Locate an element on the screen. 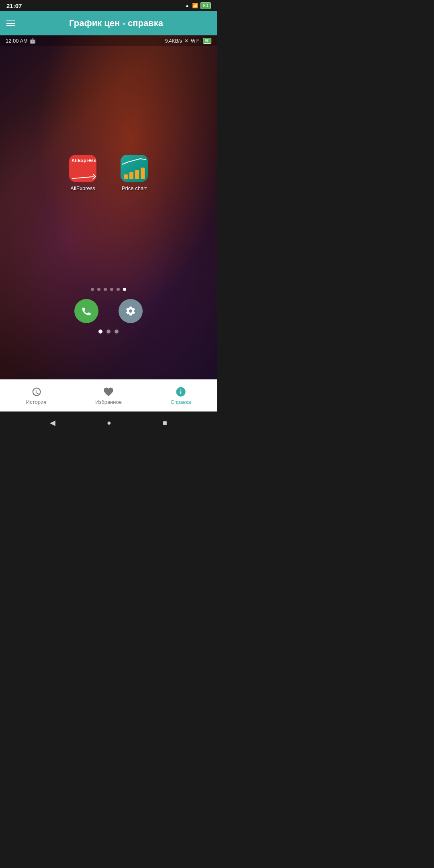 Image resolution: width=434 pixels, height=868 pixels. aliexpress-icon-bg: AliExpress ✦ is located at coordinates (83, 168).